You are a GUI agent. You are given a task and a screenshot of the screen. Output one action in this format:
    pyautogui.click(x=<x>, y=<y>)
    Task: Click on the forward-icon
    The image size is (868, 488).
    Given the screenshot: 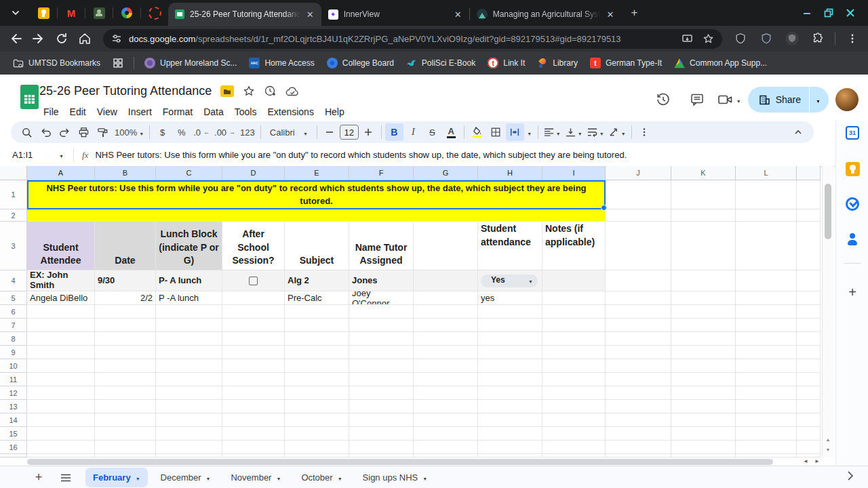 What is the action you would take?
    pyautogui.click(x=39, y=39)
    